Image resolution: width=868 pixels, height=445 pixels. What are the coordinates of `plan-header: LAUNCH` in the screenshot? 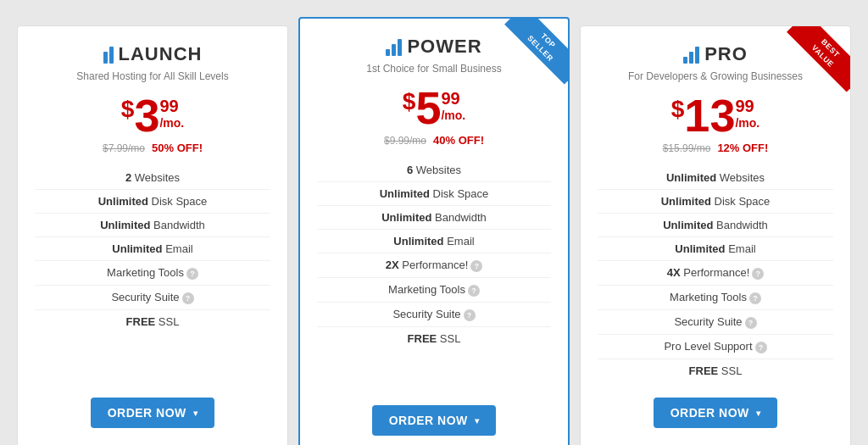 It's located at (153, 54).